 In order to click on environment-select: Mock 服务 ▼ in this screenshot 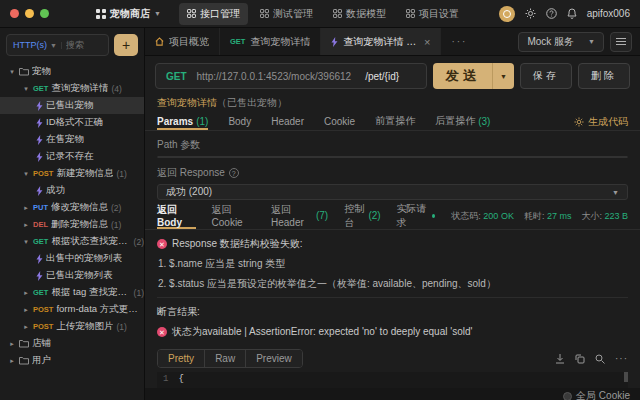, I will do `click(561, 42)`.